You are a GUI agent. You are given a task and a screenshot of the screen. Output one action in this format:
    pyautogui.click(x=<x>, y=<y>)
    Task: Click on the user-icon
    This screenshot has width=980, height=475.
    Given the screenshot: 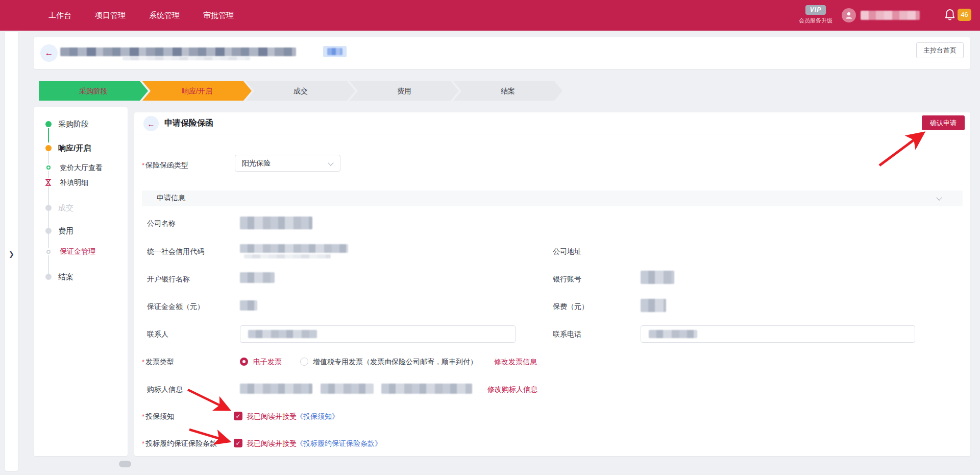 What is the action you would take?
    pyautogui.click(x=849, y=15)
    